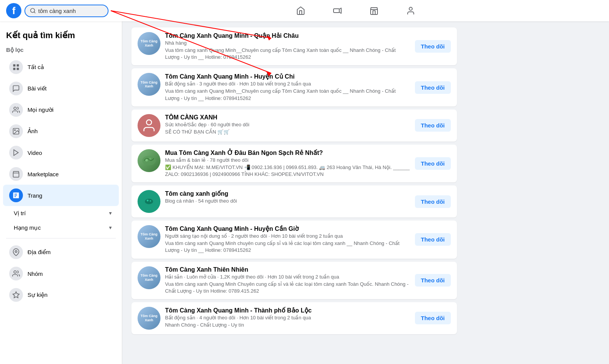 This screenshot has height=364, width=609. I want to click on follow-button-2: Theo dõi, so click(433, 88).